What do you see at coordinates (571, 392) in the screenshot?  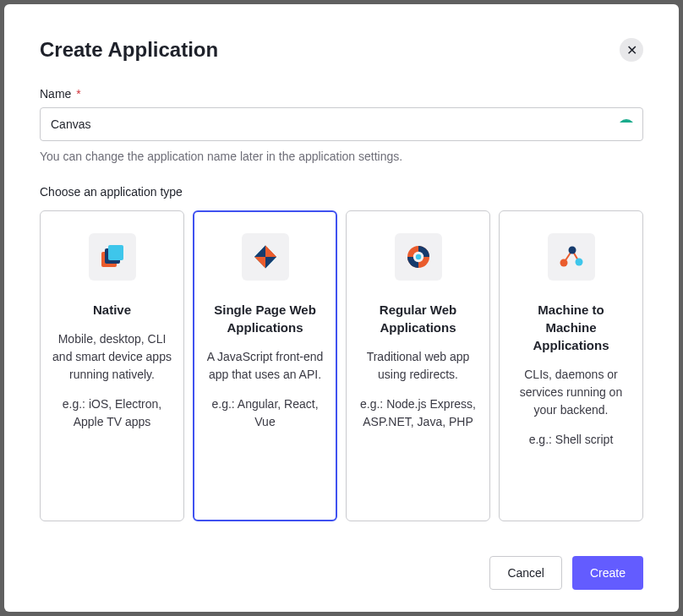 I see `card-desc: CLIs, daemons or services running on you…` at bounding box center [571, 392].